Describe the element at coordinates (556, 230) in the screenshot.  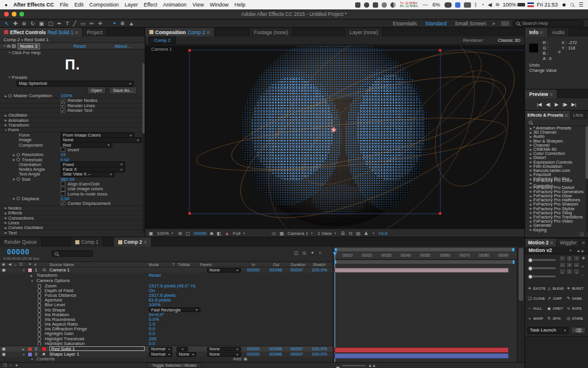
I see `effect-category: ▶Keying` at that location.